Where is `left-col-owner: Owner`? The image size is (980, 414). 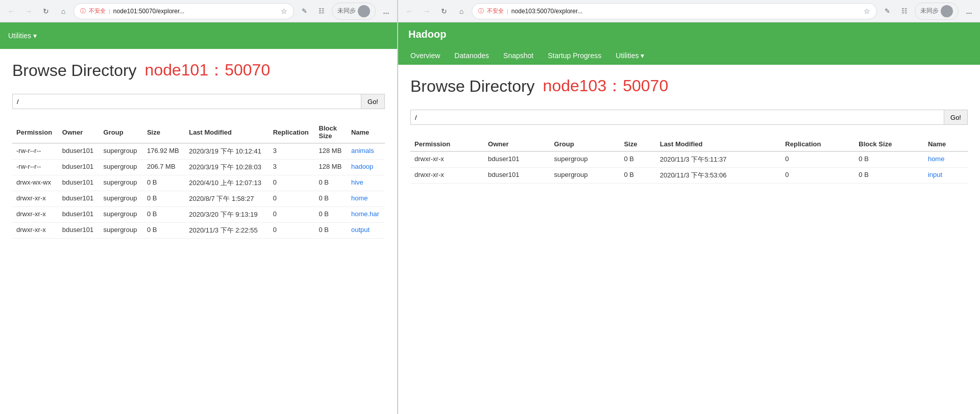 left-col-owner: Owner is located at coordinates (79, 133).